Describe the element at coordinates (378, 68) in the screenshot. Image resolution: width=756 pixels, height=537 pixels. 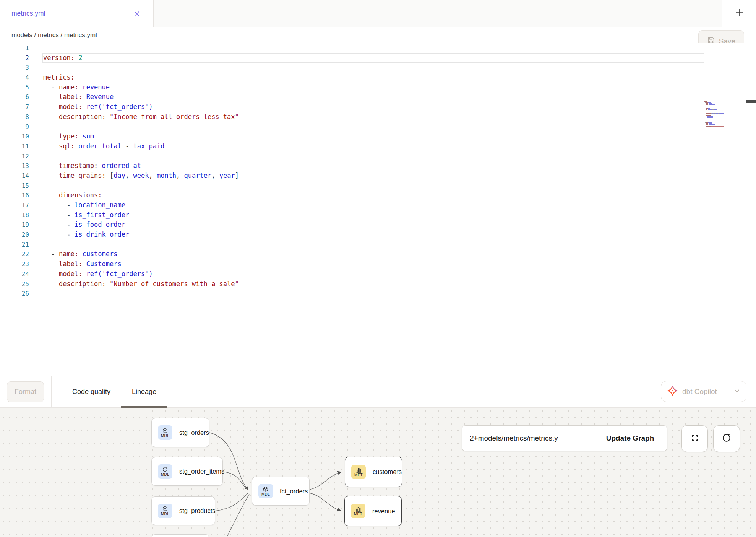
I see `code-line: 3` at that location.